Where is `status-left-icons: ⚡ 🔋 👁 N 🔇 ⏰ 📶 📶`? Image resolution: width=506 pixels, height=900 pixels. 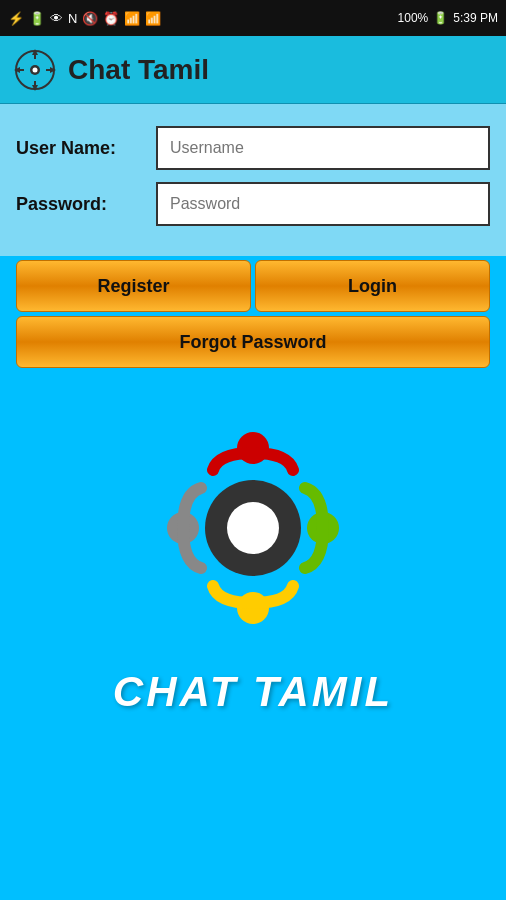 status-left-icons: ⚡ 🔋 👁 N 🔇 ⏰ 📶 📶 is located at coordinates (84, 18).